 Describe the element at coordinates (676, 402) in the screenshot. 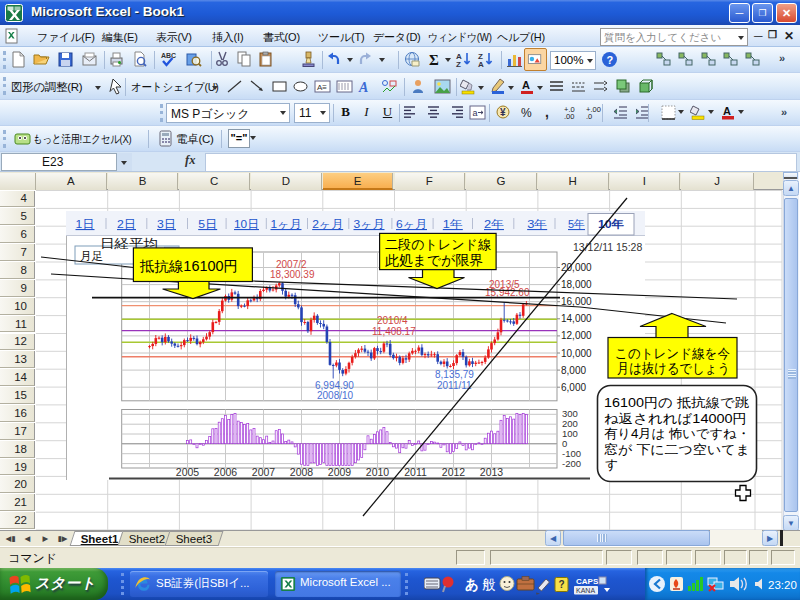

I see `svg-text: 16100円の 抵抗線で跳` at that location.